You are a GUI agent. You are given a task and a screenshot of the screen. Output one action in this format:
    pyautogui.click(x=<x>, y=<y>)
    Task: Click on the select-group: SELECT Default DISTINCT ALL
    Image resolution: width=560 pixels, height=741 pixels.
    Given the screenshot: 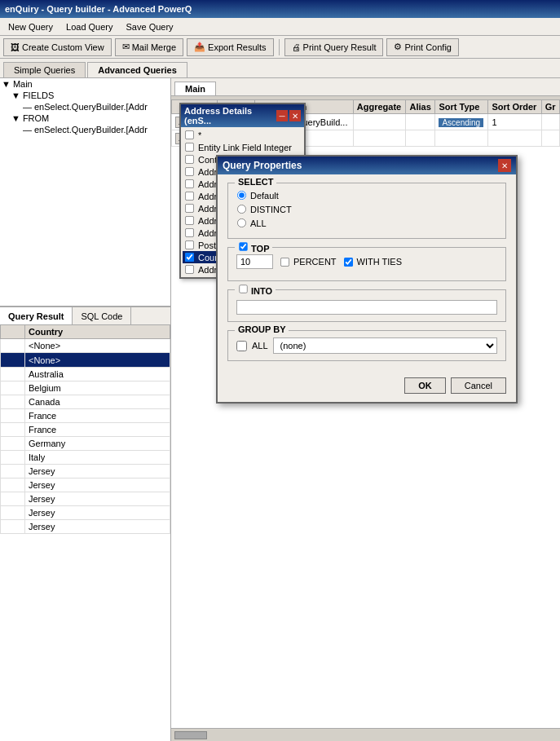 What is the action you would take?
    pyautogui.click(x=367, y=210)
    